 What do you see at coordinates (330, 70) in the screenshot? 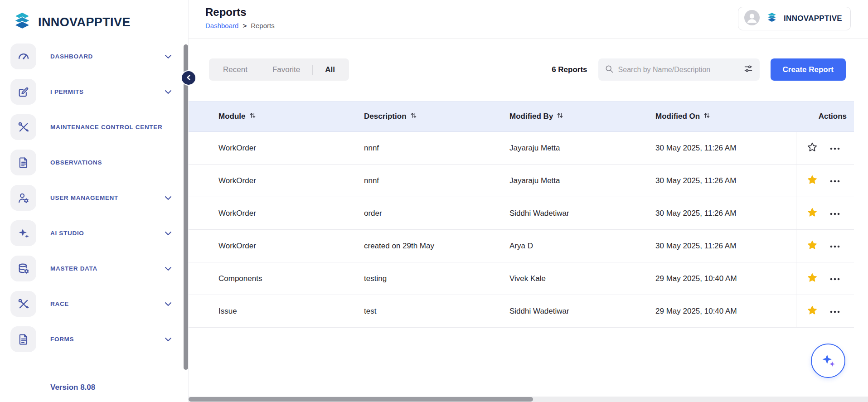
I see `tab-all: All` at bounding box center [330, 70].